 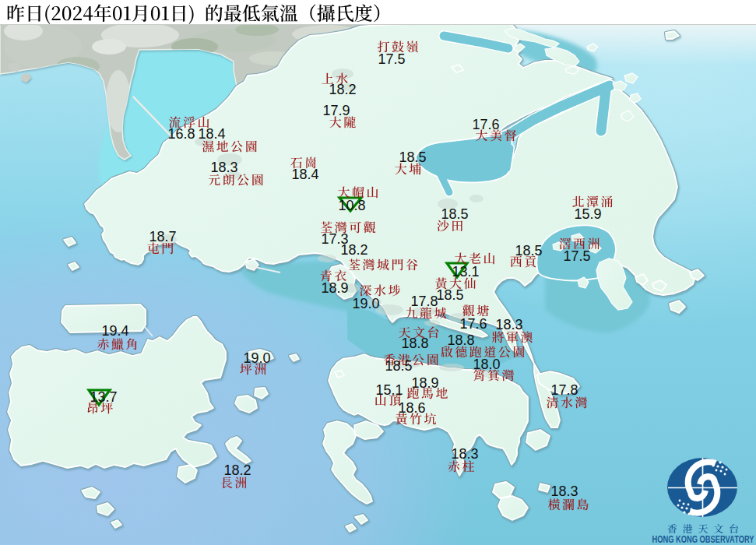 I want to click on svg-text: 16.8, so click(x=181, y=134).